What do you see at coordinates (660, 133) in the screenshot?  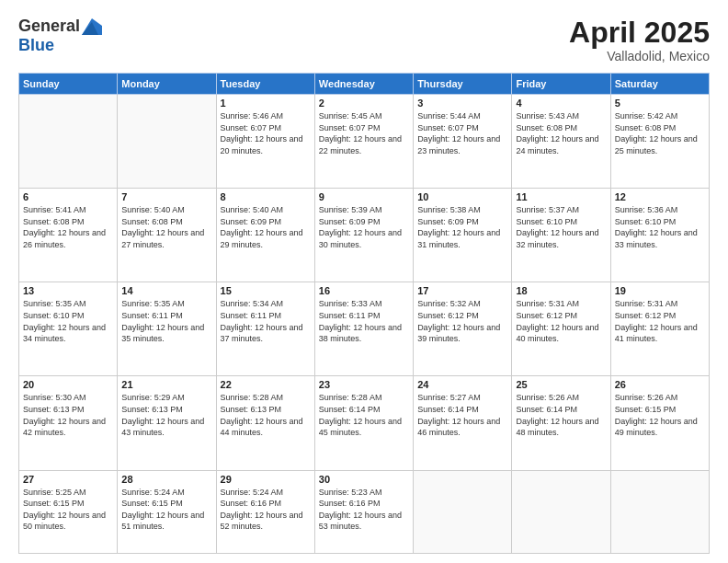 I see `day-info: Sunrise: 5:42 AM Sunset: 6:08 PM Dayligh…` at bounding box center [660, 133].